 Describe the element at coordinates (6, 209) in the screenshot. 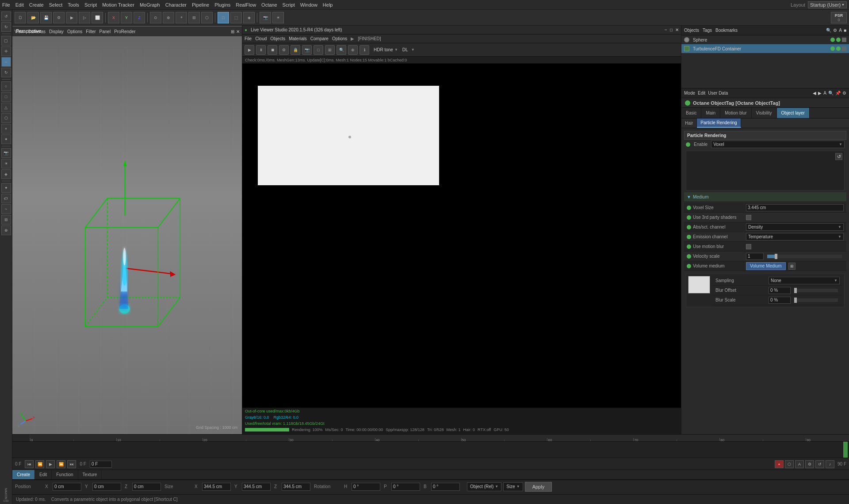

I see `tool-spline: ~` at that location.